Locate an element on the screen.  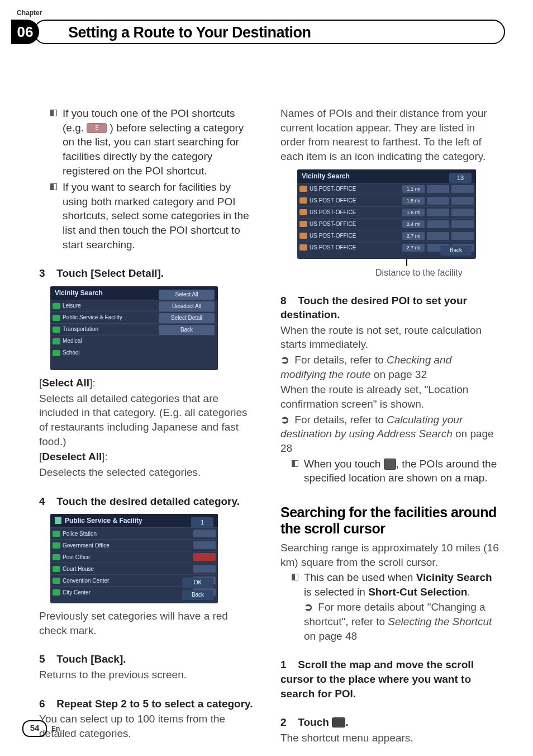
step-heading: 2 Touch . is located at coordinates (390, 722).